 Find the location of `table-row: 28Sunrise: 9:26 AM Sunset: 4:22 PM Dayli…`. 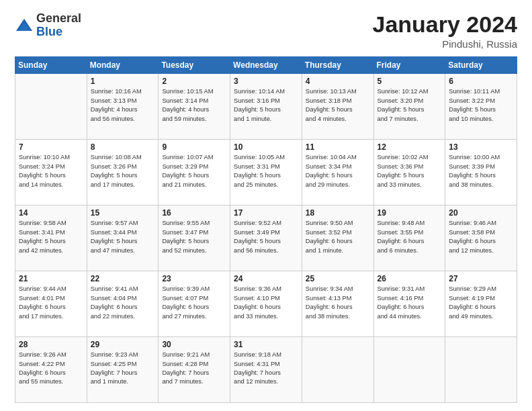

table-row: 28Sunrise: 9:26 AM Sunset: 4:22 PM Dayli… is located at coordinates (51, 370).